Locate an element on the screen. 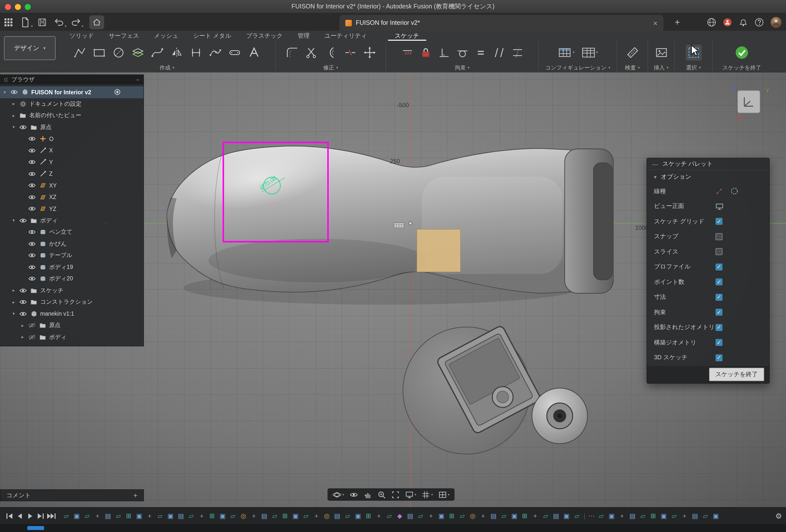  parallel-constraint-icon is located at coordinates (499, 52).